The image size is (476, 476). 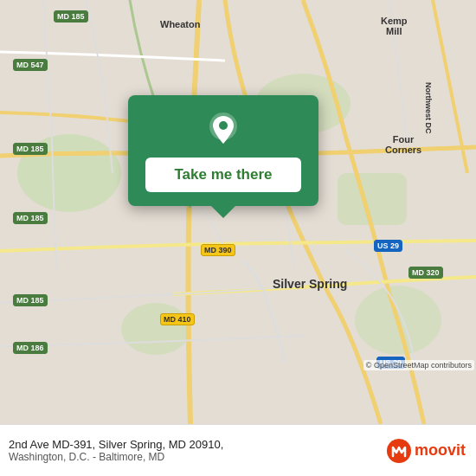 What do you see at coordinates (116, 445) in the screenshot?
I see `address-line1: 2nd Ave MD-391, Silver Spring, MD 20910,` at bounding box center [116, 445].